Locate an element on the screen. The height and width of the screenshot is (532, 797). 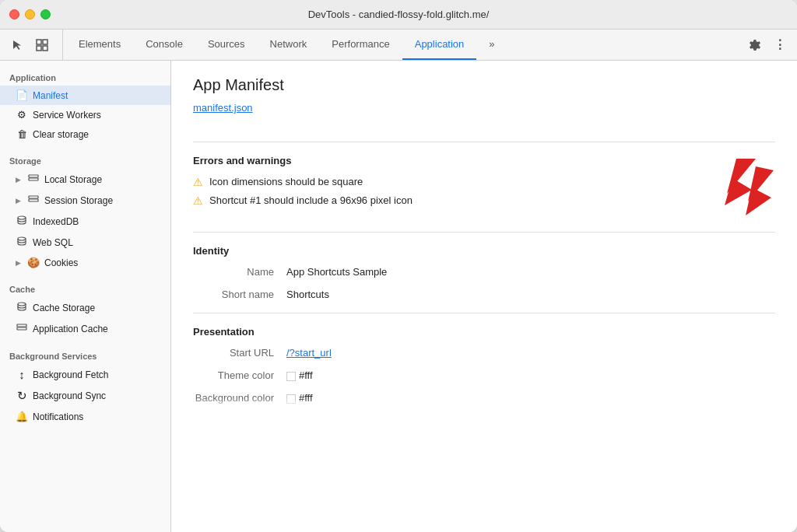
short-name-label: Short name is located at coordinates (240, 294).